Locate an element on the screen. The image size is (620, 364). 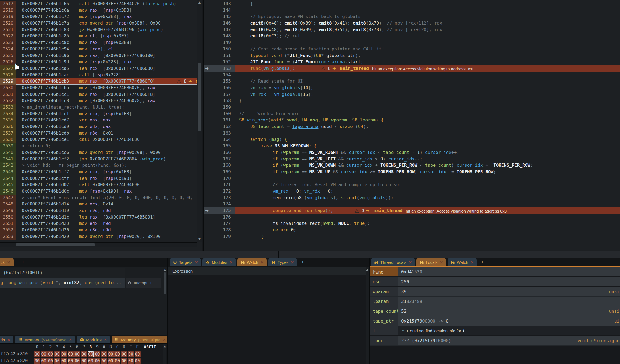
disasm-line-number: 2541 is located at coordinates (8, 159).